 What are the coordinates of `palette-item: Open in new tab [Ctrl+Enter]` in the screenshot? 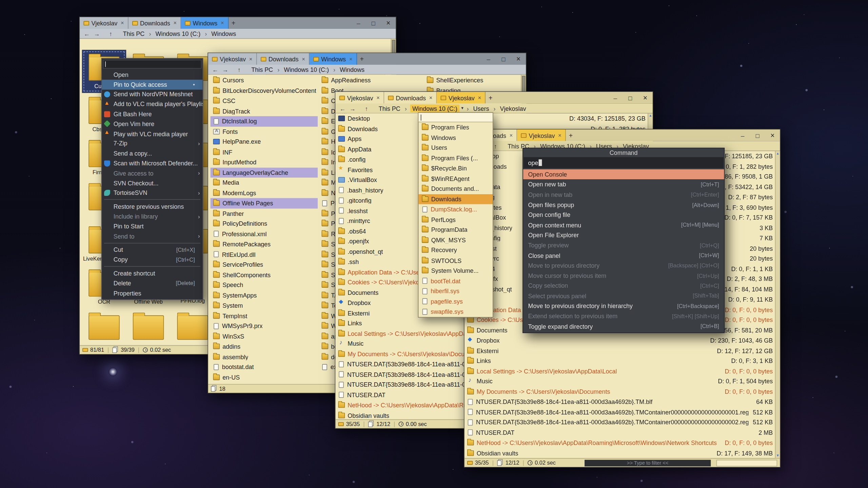 It's located at (624, 195).